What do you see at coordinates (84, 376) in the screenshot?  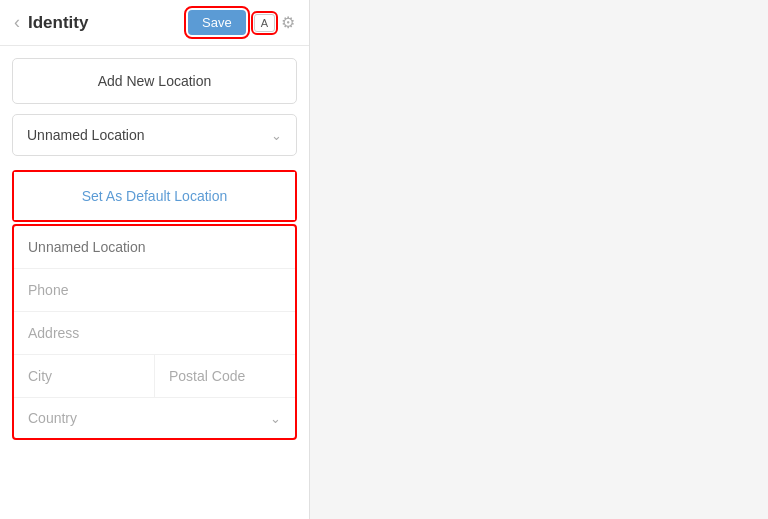 I see `city-input` at bounding box center [84, 376].